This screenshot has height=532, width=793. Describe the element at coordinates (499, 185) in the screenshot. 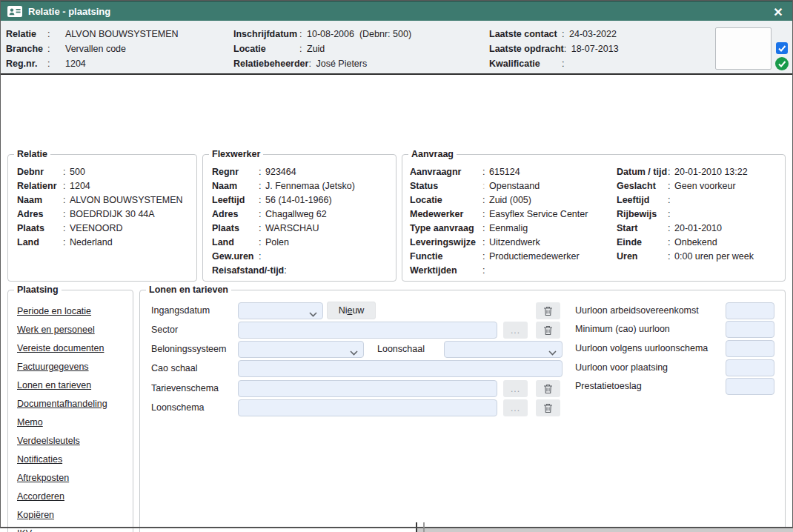

I see `info-row-status: Status:Openstaand` at that location.